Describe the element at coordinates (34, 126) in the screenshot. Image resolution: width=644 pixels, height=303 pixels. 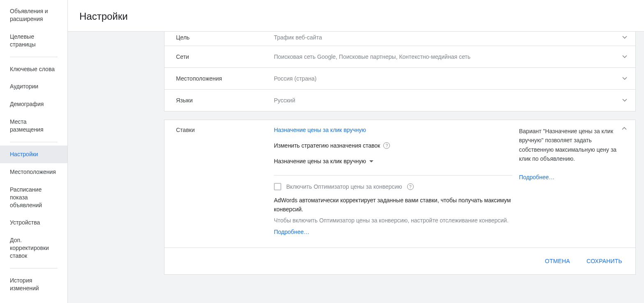
I see `sidebar-item-placements: Места размещения` at that location.